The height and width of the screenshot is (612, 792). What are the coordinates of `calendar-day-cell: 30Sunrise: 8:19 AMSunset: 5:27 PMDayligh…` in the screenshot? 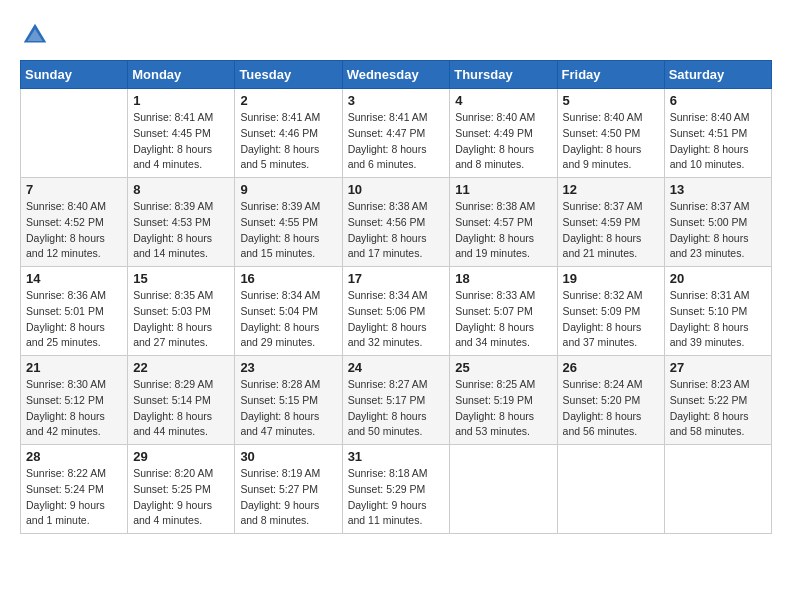 It's located at (288, 490).